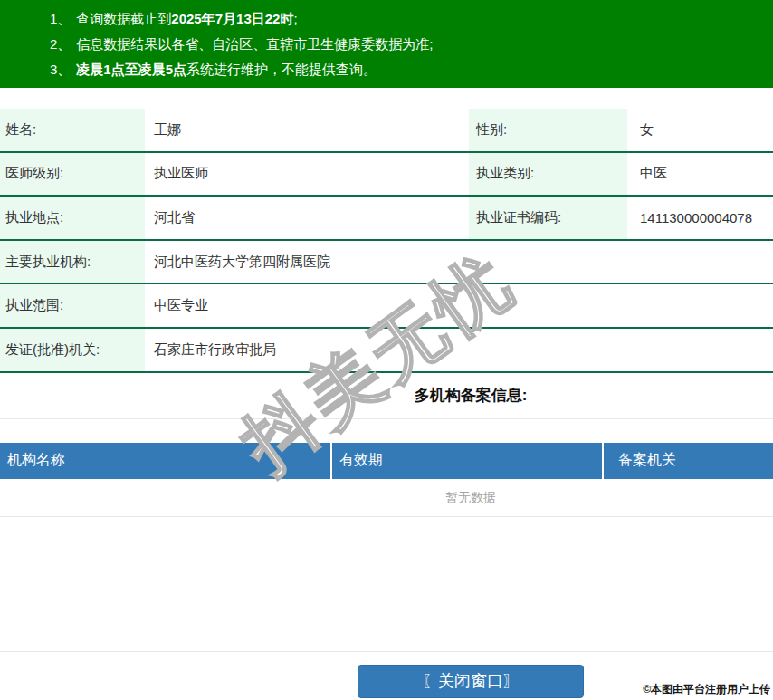  What do you see at coordinates (386, 418) in the screenshot?
I see `divider` at bounding box center [386, 418].